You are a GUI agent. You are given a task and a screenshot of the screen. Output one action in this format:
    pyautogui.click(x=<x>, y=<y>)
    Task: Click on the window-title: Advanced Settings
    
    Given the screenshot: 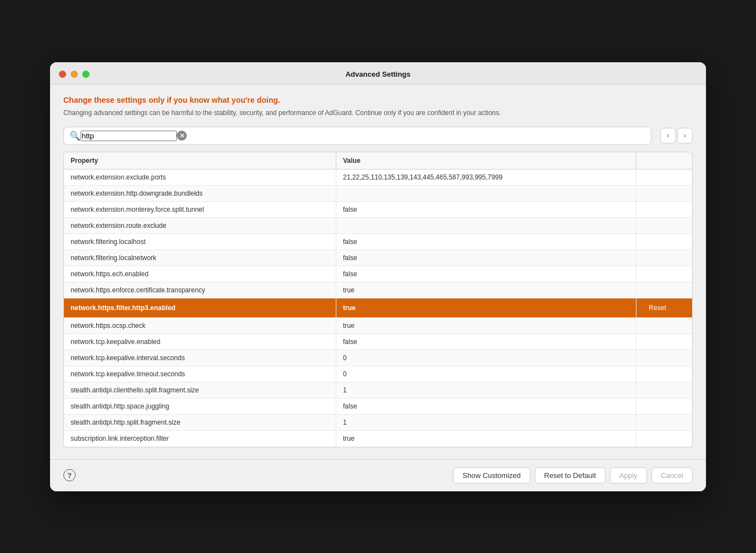 What is the action you would take?
    pyautogui.click(x=378, y=74)
    